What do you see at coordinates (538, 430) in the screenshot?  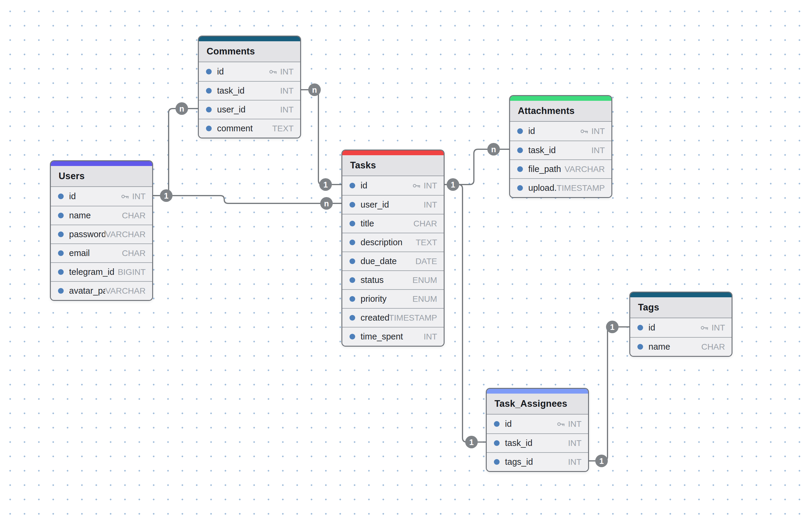 I see `table-task_assignees: Task_Assignees idINTtask_idINTtags_idINT` at bounding box center [538, 430].